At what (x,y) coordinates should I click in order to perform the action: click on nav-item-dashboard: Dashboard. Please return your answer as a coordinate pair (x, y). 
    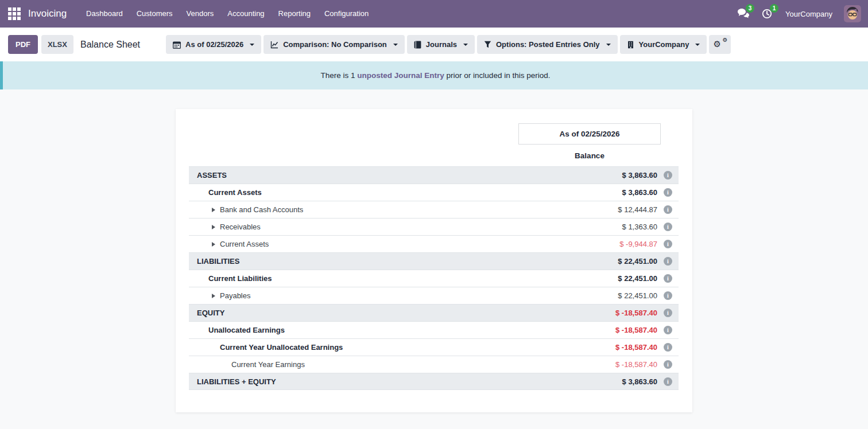
    Looking at the image, I should click on (104, 14).